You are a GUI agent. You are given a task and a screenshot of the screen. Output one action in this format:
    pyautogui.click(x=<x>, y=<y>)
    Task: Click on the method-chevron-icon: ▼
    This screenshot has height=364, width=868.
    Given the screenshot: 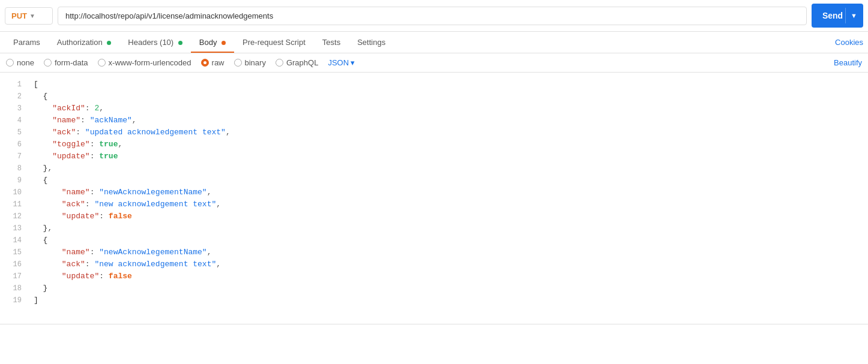 What is the action you would take?
    pyautogui.click(x=32, y=16)
    